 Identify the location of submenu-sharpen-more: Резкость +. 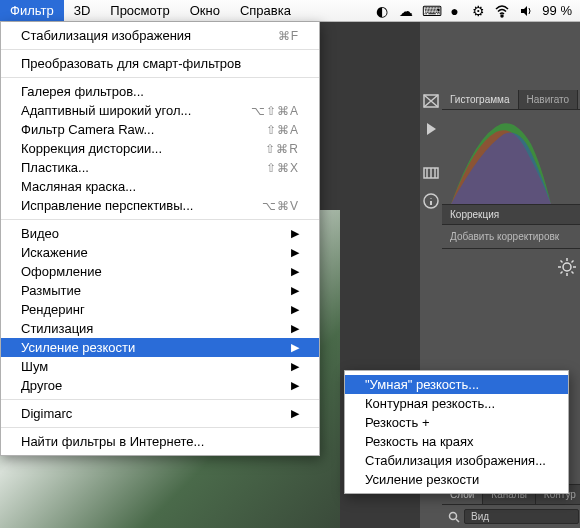
(456, 422).